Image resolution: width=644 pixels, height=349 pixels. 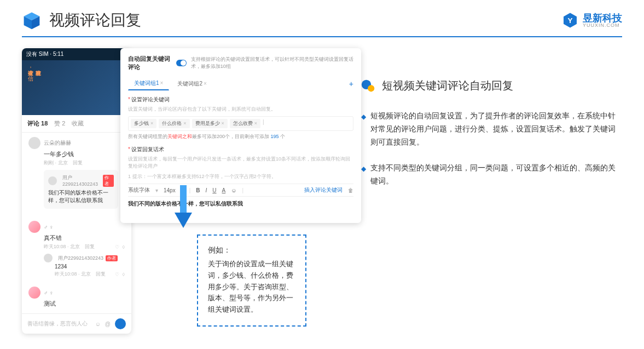 What do you see at coordinates (77, 249) in the screenshot?
I see `comment-item: ♂ ♀ 真不错 昨天10:08 · 北京 回复♡◊ 用户229921430224…` at bounding box center [77, 249].